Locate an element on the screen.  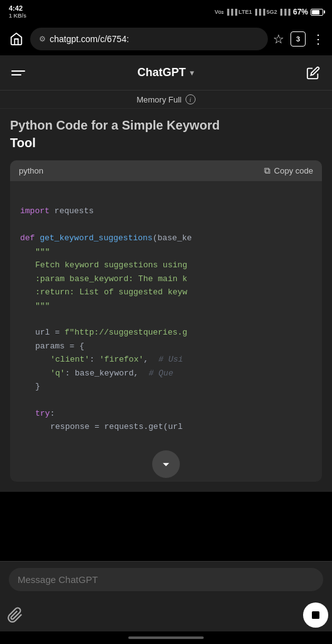
code-line: } is located at coordinates (166, 386).